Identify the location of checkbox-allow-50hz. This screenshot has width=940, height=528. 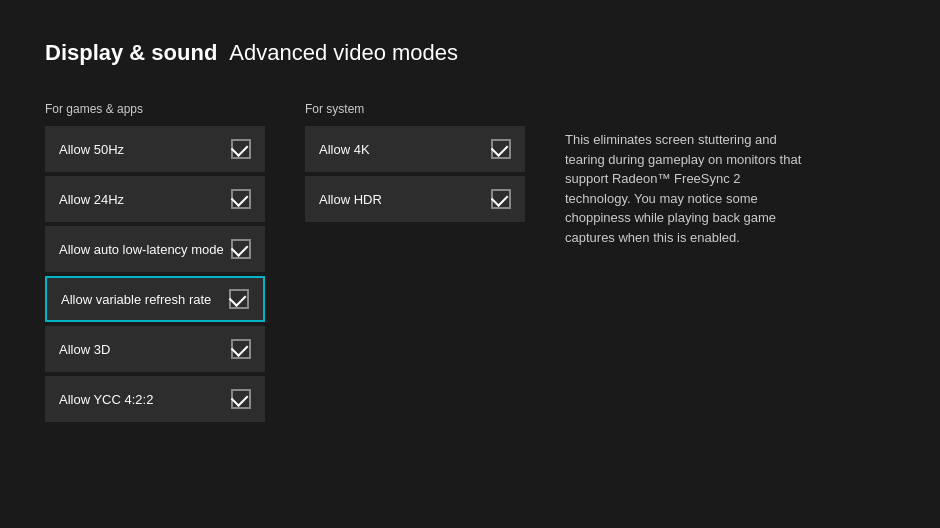
(241, 149).